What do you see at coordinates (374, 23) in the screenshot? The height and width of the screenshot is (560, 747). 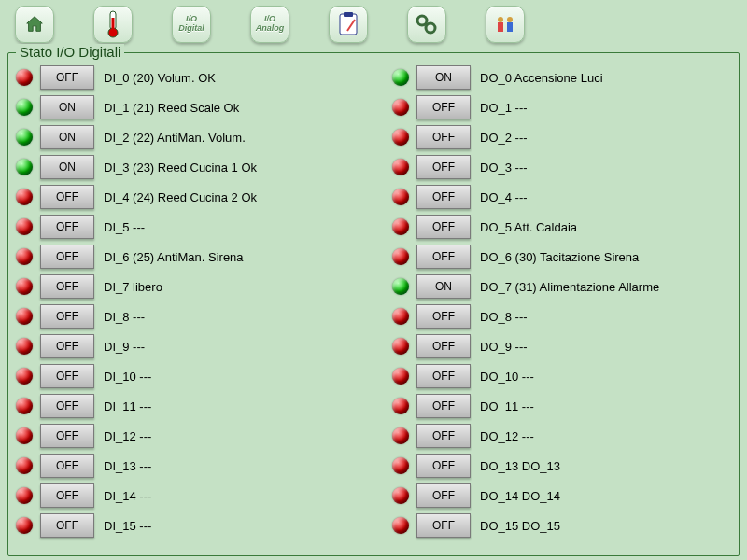 I see `toolbar: I/O Digital I/O Analog` at bounding box center [374, 23].